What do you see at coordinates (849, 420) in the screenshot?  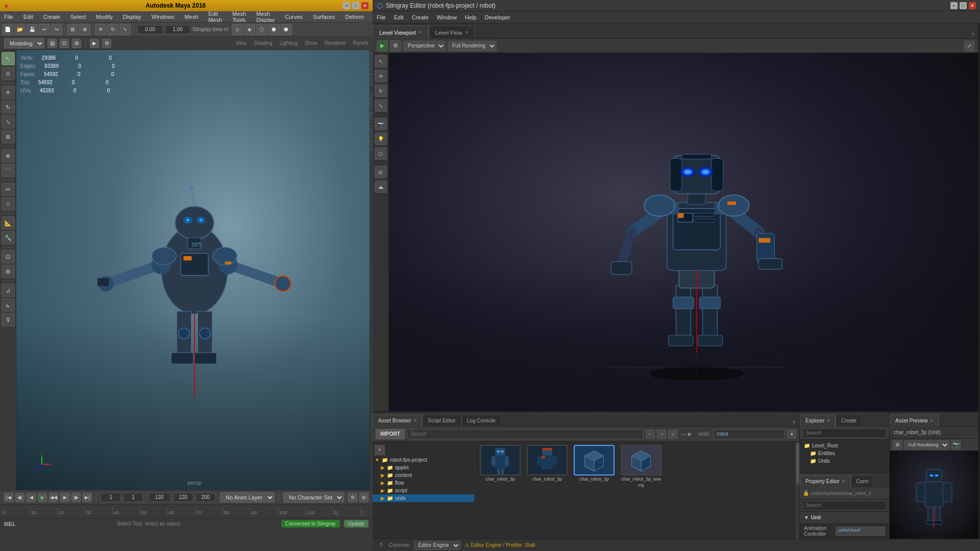 I see `tab-create: Create` at bounding box center [849, 420].